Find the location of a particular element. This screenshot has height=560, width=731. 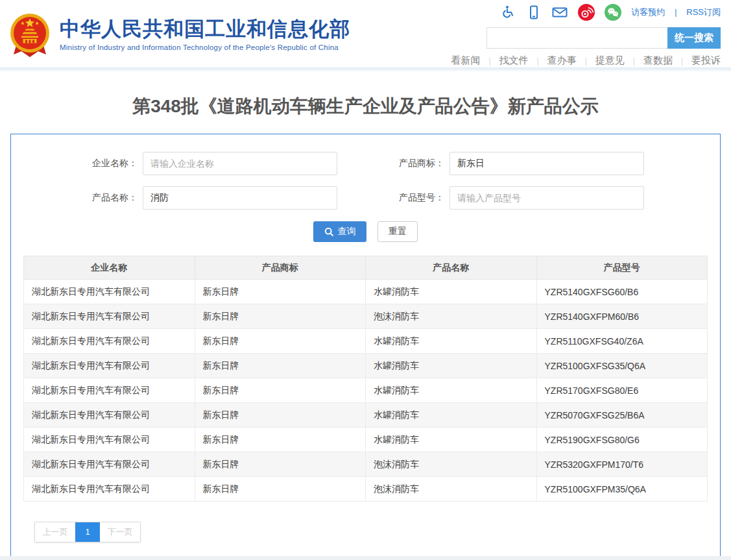

product-trademark-field-group: 产品商标： is located at coordinates (515, 164).